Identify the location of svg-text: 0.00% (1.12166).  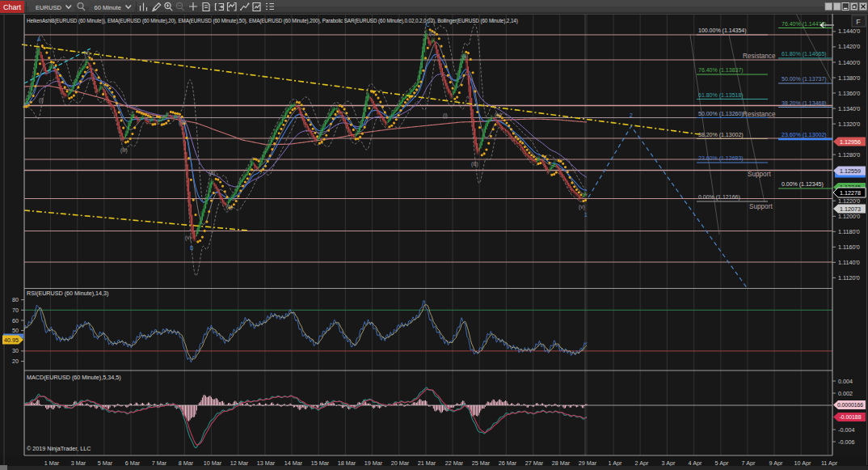
(719, 197).